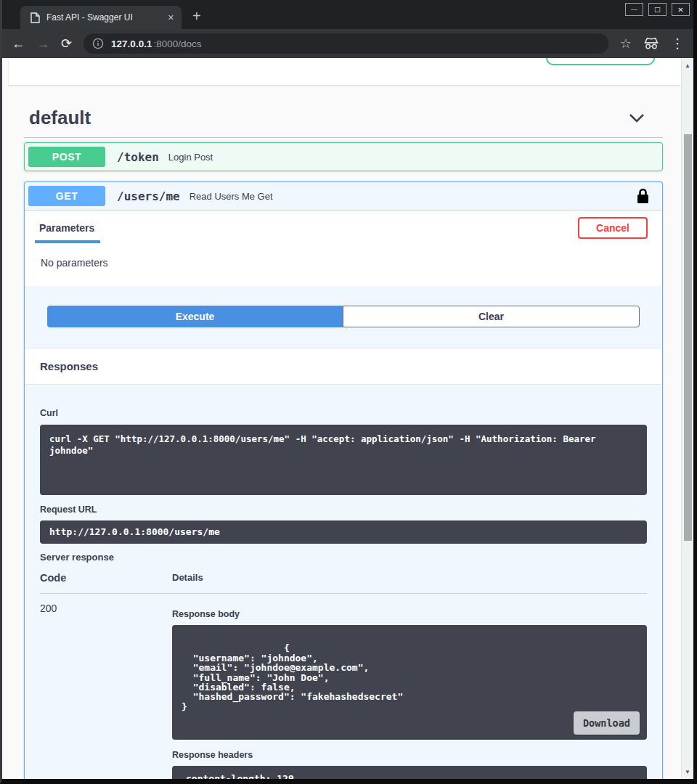 The width and height of the screenshot is (697, 784). I want to click on opblock-post-token: POST /token Login Post, so click(343, 157).